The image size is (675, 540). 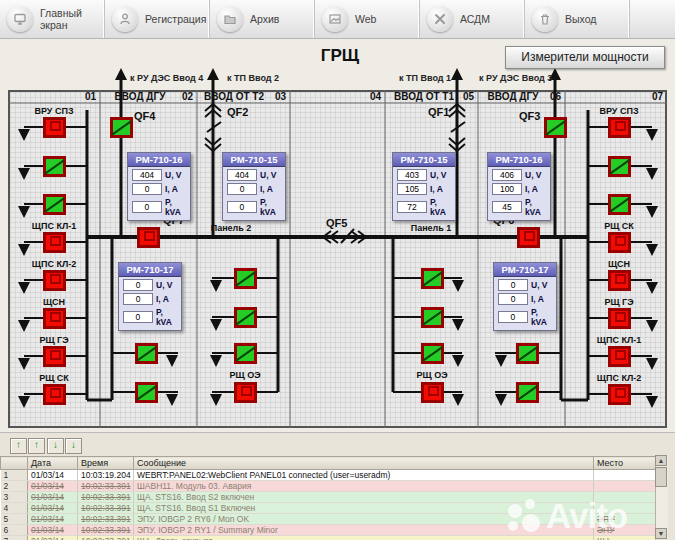 I want to click on feeder-label: РЩ ГЭ, so click(x=619, y=302).